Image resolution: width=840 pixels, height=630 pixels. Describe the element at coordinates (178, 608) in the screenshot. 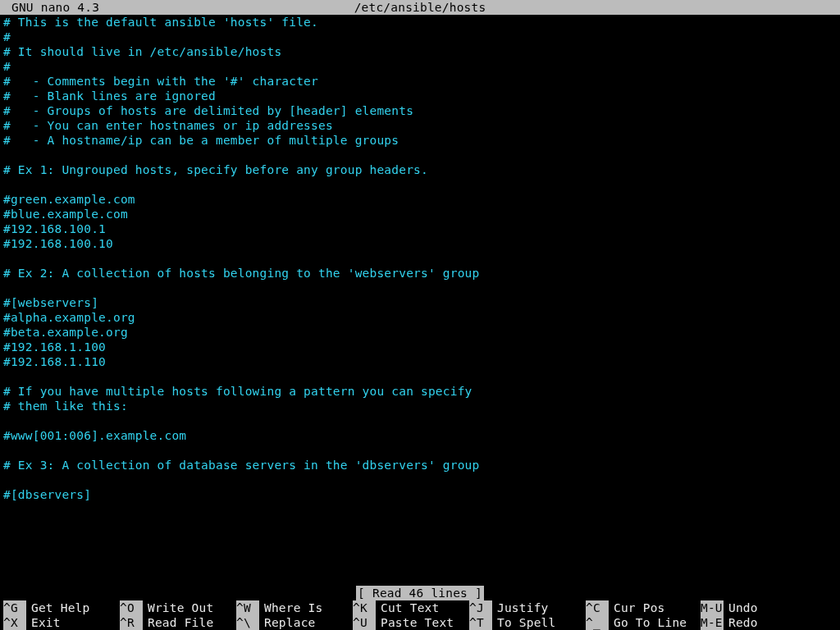

I see `shortcut-label: Write Out` at that location.